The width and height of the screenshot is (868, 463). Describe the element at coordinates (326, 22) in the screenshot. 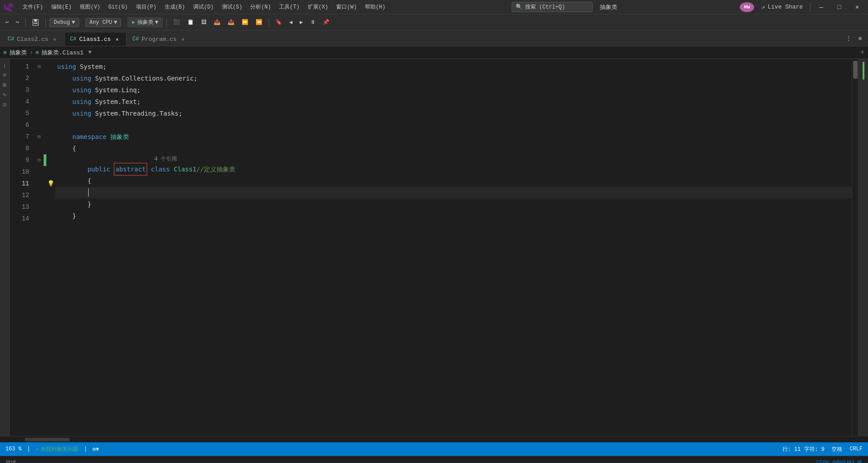

I see `pin-button: 📌` at that location.